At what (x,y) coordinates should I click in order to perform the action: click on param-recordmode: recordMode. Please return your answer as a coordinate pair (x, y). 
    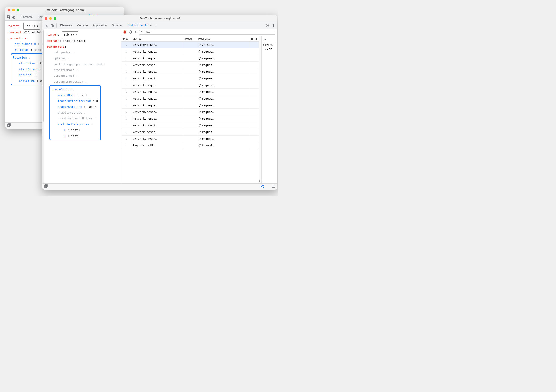
    Looking at the image, I should click on (66, 95).